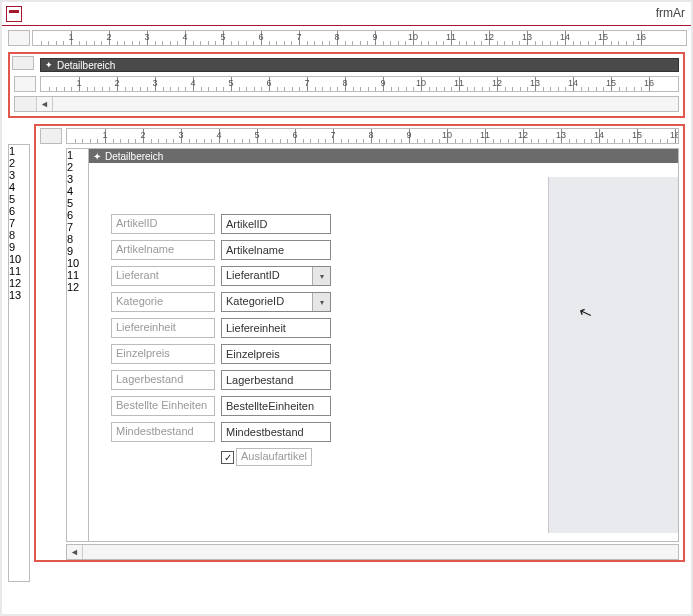 Image resolution: width=693 pixels, height=616 pixels. What do you see at coordinates (372, 552) in the screenshot?
I see `sub-hscrollbar: ◄` at bounding box center [372, 552].